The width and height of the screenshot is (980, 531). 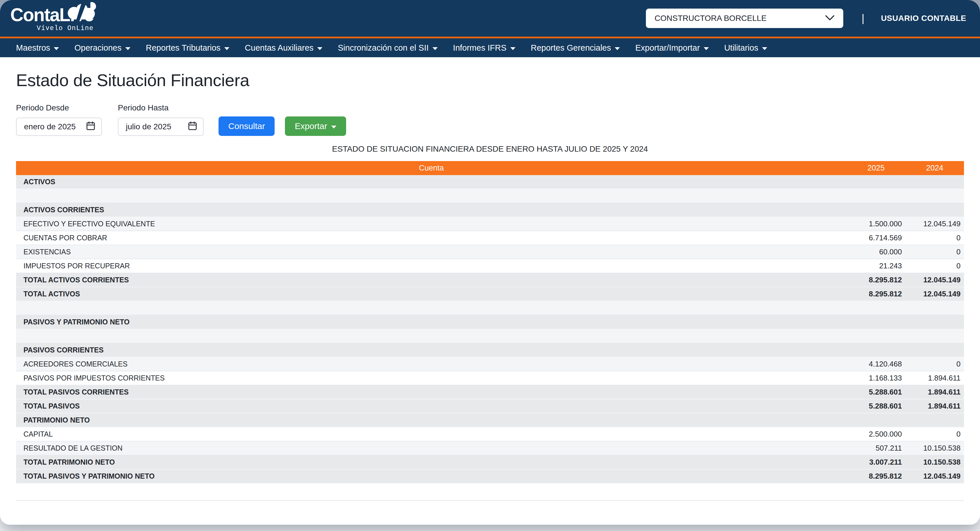 What do you see at coordinates (490, 421) in the screenshot?
I see `table-row: PATRIMONIO NETO` at bounding box center [490, 421].